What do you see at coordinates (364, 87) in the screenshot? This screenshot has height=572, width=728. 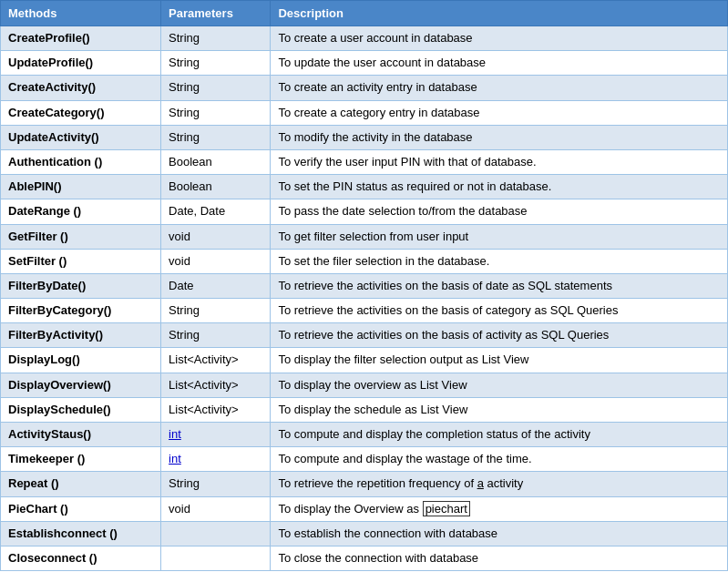 I see `table-row: CreateActivity()StringTo create an activ…` at bounding box center [364, 87].